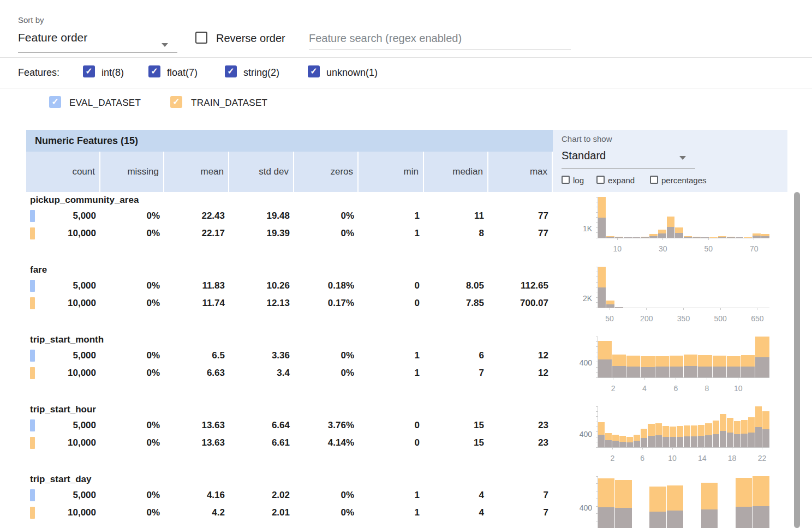 The height and width of the screenshot is (528, 812). Describe the element at coordinates (565, 180) in the screenshot. I see `log-checkbox` at that location.